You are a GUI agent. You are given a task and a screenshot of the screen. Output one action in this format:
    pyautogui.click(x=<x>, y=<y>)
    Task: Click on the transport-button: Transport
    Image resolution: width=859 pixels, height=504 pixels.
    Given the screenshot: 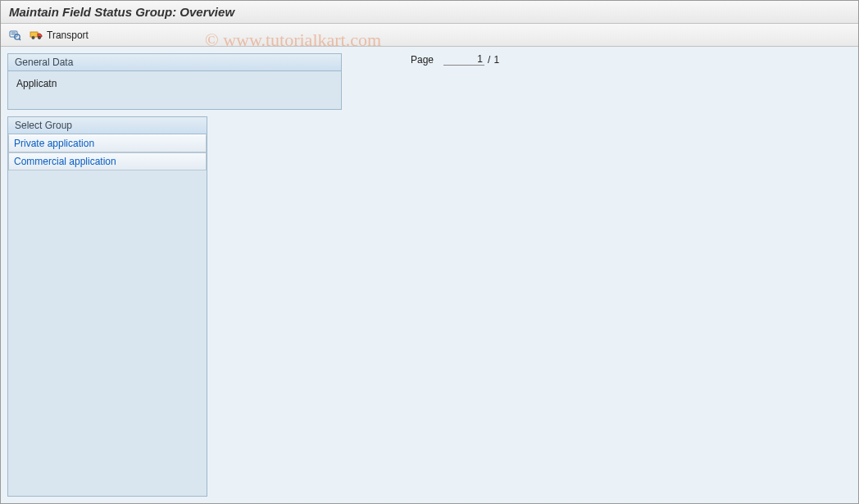 What is the action you would take?
    pyautogui.click(x=59, y=35)
    